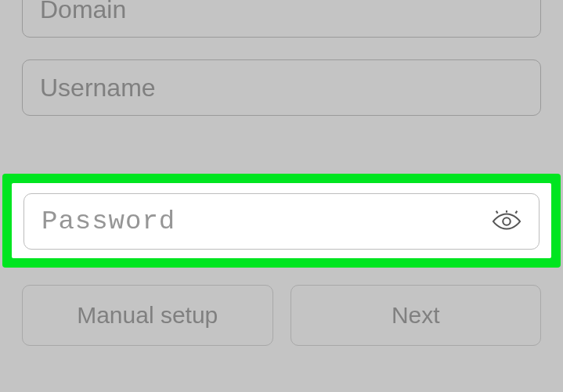 The width and height of the screenshot is (563, 392). I want to click on domain-field: Domain, so click(282, 19).